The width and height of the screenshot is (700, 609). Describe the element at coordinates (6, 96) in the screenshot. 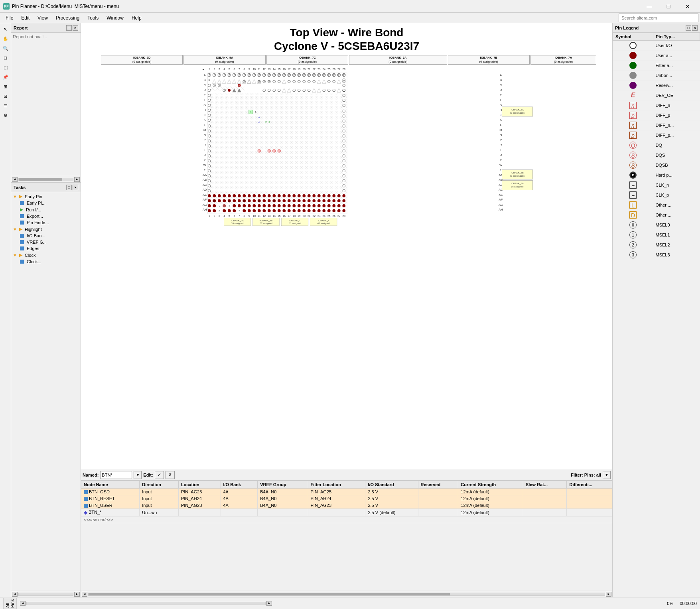

I see `io-tool: ⊡` at that location.